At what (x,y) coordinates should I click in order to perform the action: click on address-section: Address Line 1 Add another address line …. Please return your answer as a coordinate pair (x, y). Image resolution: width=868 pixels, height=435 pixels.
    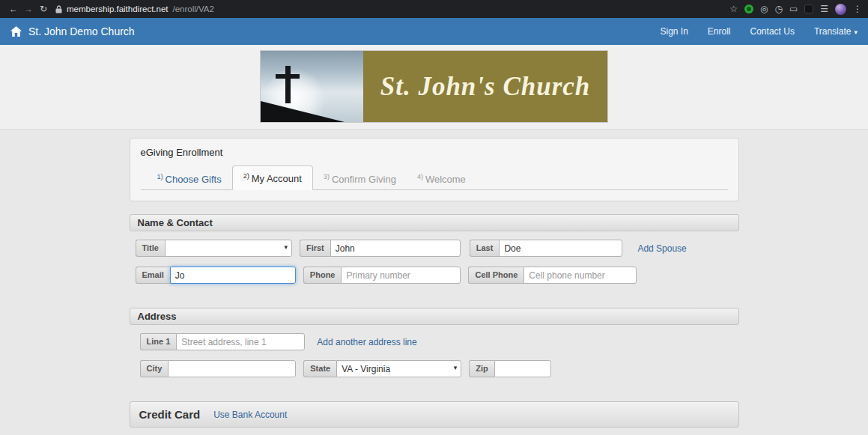
    Looking at the image, I should click on (434, 348).